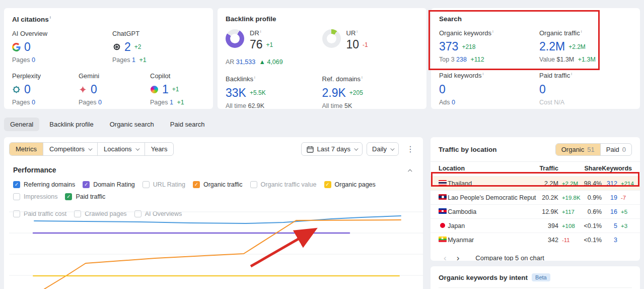  I want to click on chevron-up-icon, so click(410, 171).